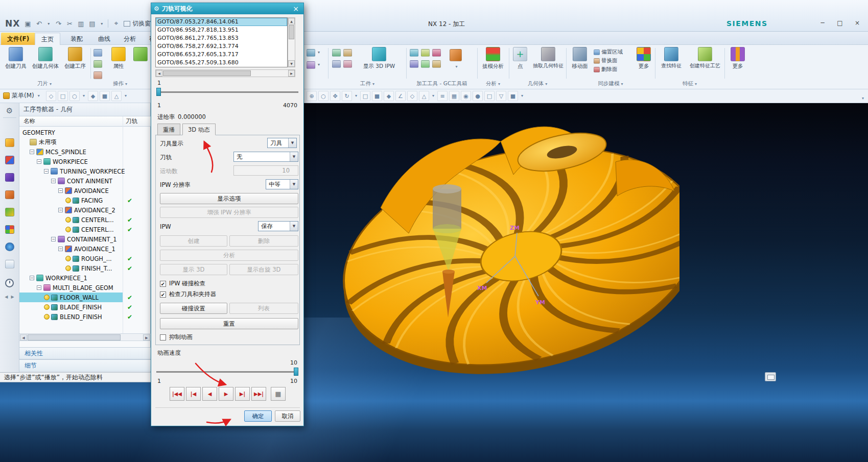 This screenshot has width=868, height=462. Describe the element at coordinates (222, 30) in the screenshot. I see `goto-line: GOTO/86.958,27.818,13.951` at that location.